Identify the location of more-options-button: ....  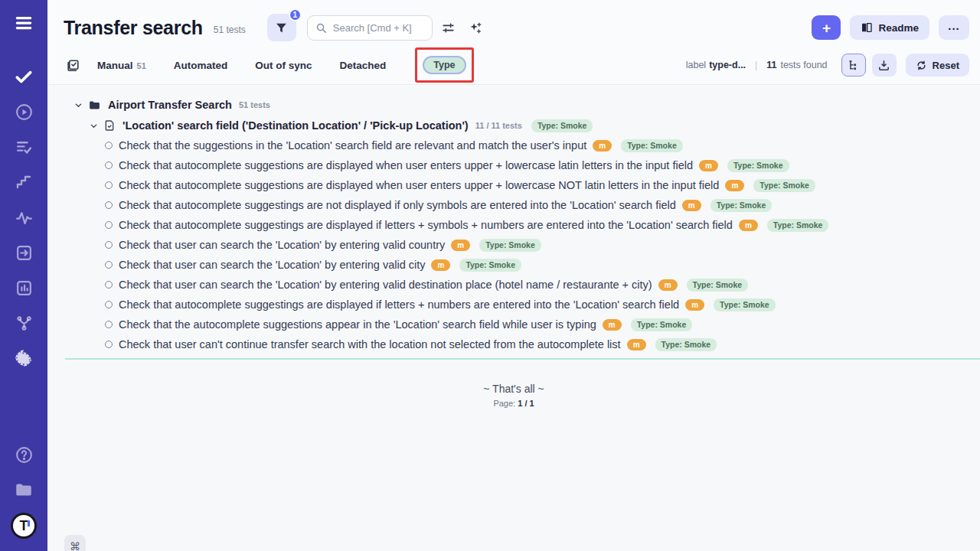
(954, 28).